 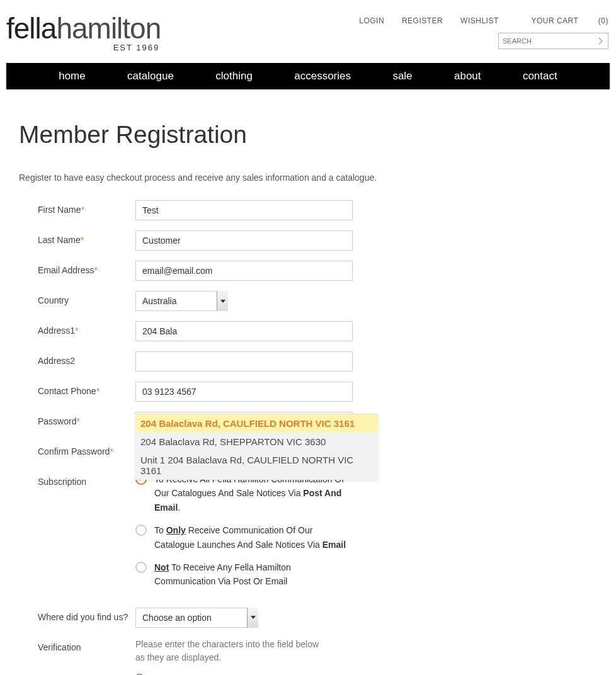 I want to click on nav-catalogue: catalogue, so click(x=151, y=76).